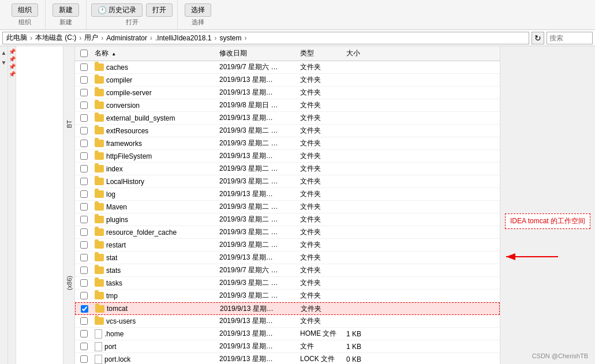  What do you see at coordinates (287, 347) in the screenshot?
I see `table-row: port 2019/9/13 星期… 文件 1 KB` at bounding box center [287, 347].